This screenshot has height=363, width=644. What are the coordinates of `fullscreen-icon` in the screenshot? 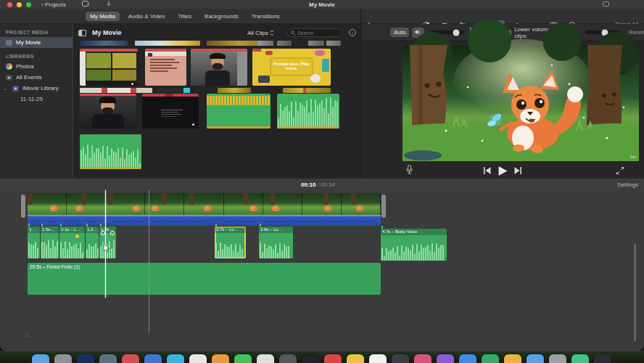 It's located at (620, 171).